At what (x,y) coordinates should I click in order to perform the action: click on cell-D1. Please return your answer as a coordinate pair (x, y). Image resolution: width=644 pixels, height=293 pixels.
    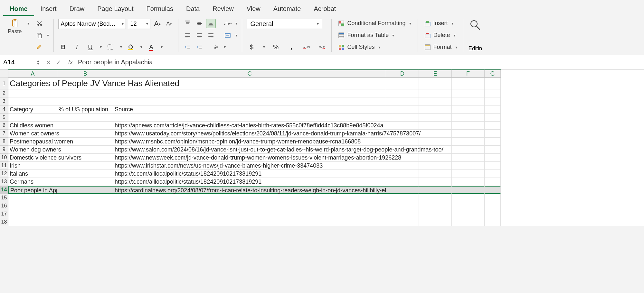
    Looking at the image, I should click on (402, 84).